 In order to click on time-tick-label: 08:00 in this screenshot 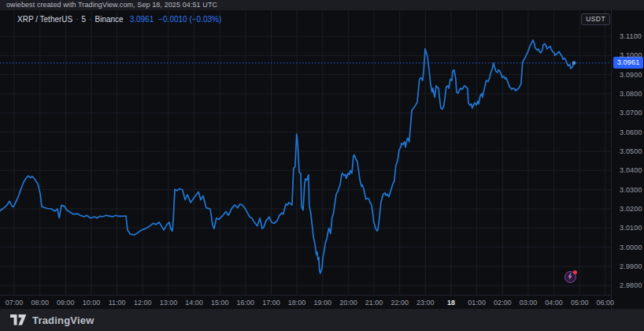, I will do `click(40, 303)`.